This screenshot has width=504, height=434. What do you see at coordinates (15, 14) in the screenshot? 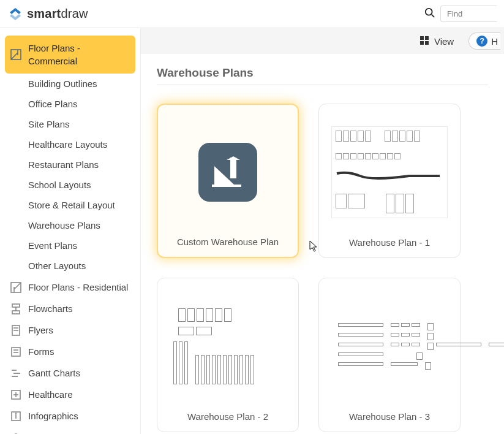
I see `smartdraw-logo-icon` at bounding box center [15, 14].